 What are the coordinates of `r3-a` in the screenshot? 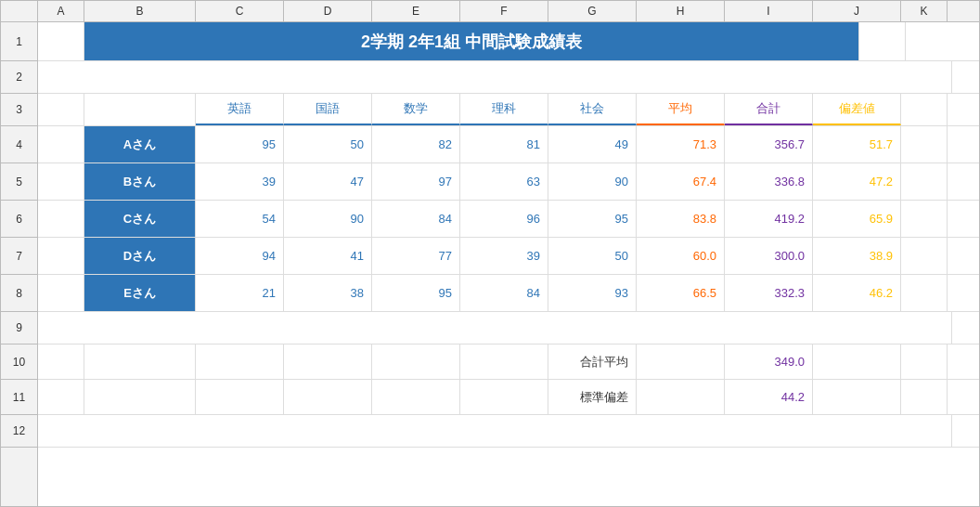 It's located at (61, 110).